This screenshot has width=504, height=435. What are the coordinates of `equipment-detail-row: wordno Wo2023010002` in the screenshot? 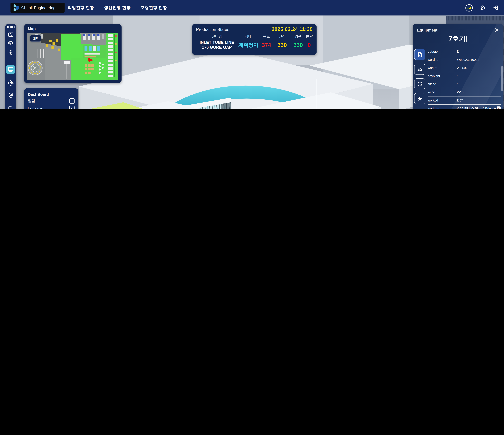 It's located at (464, 60).